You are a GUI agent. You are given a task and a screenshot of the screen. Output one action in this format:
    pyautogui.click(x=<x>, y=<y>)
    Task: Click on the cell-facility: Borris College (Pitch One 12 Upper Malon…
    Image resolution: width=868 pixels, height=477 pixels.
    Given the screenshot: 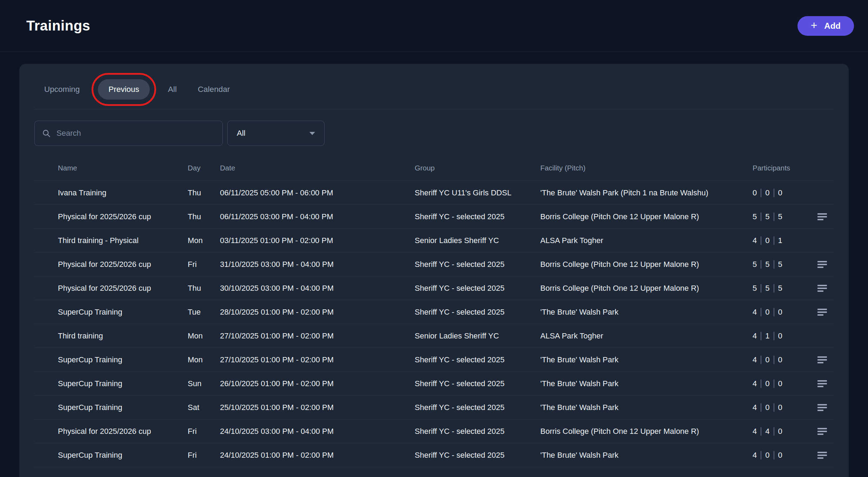 What is the action you would take?
    pyautogui.click(x=646, y=288)
    